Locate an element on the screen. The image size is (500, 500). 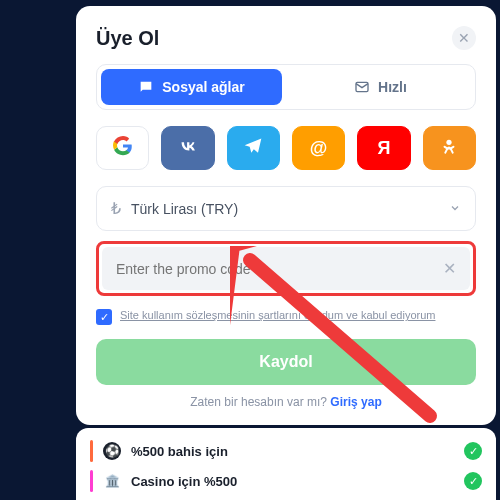
close-icon: ✕ is located at coordinates (464, 38).